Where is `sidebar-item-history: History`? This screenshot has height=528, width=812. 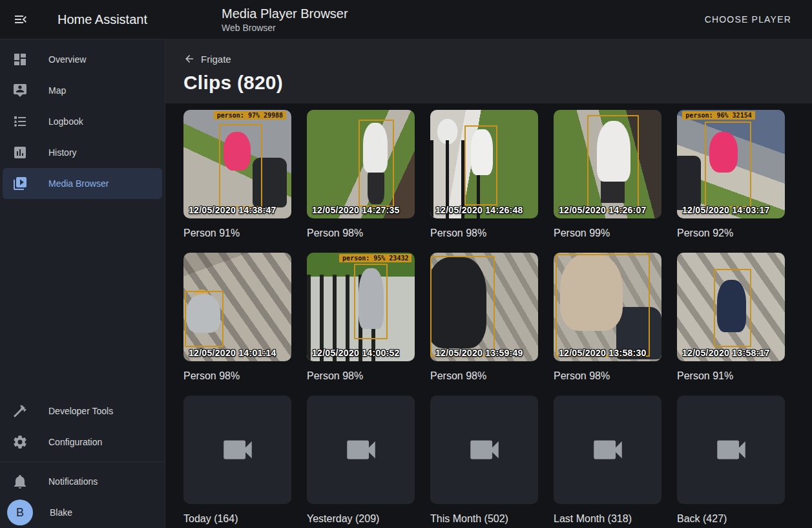 sidebar-item-history: History is located at coordinates (83, 153).